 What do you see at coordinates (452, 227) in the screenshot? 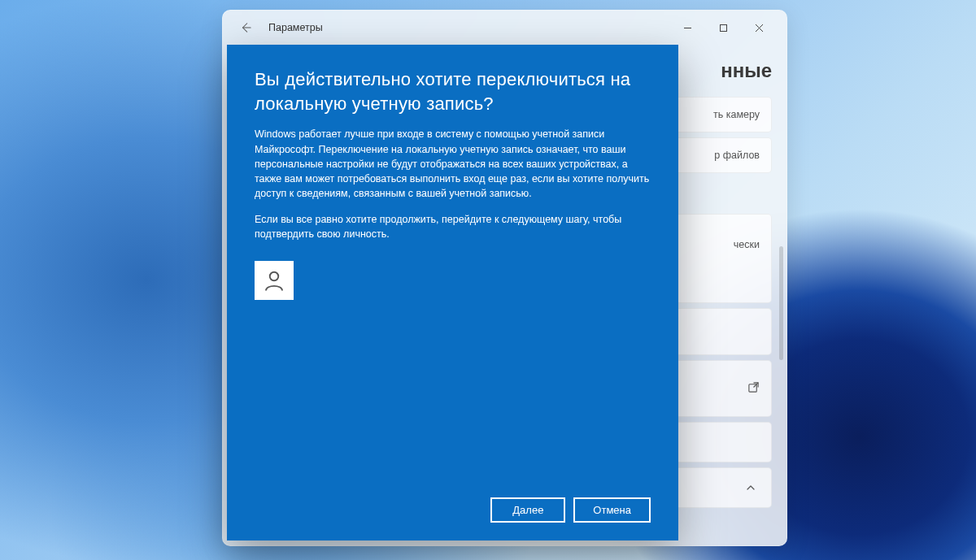
I see `dialog-body-paragraph-2: Если вы все равно хотите продолжить, пер…` at bounding box center [452, 227].